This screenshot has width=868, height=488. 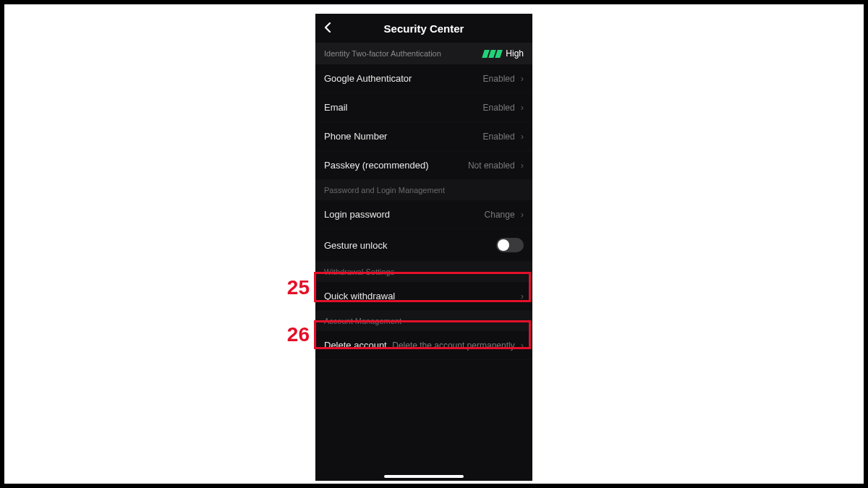 I want to click on password-section-header: Password and Login Management, so click(x=424, y=190).